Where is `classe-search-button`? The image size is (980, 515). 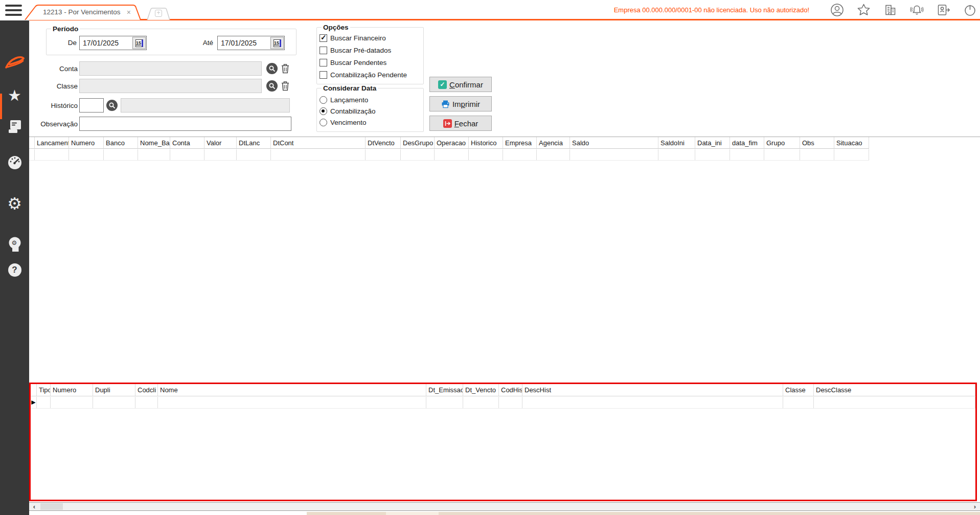 classe-search-button is located at coordinates (272, 86).